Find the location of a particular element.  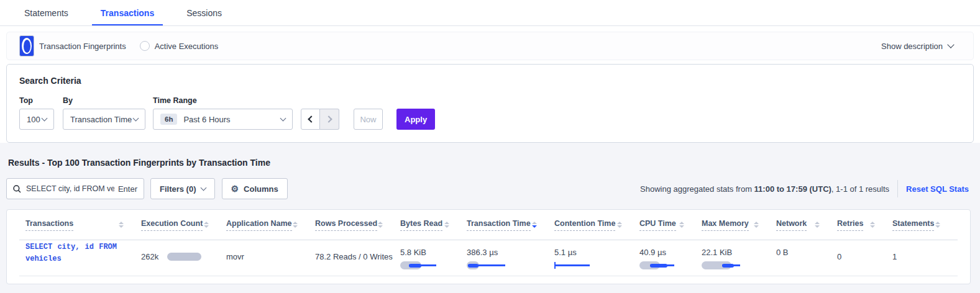

column-label: Retries is located at coordinates (850, 225).